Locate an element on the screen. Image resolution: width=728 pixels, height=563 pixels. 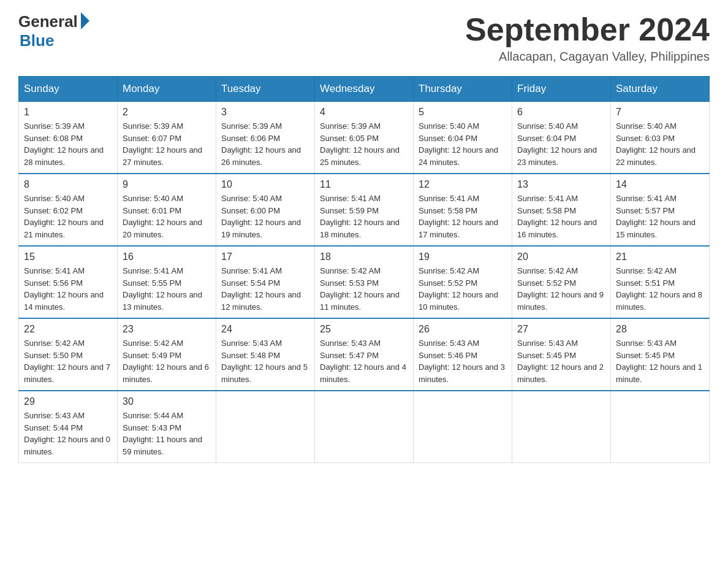
day-number: 12 is located at coordinates (463, 185).